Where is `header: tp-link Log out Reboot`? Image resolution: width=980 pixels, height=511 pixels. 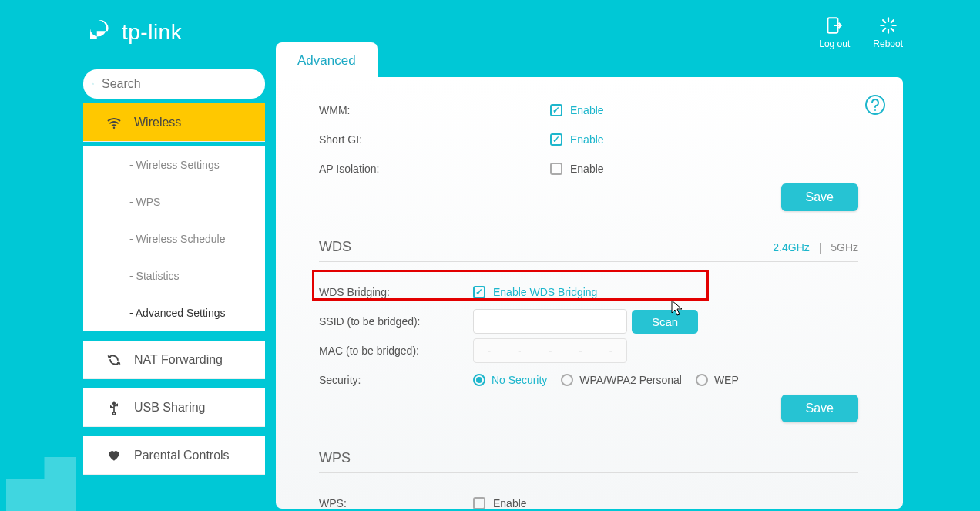
header: tp-link Log out Reboot is located at coordinates (494, 32).